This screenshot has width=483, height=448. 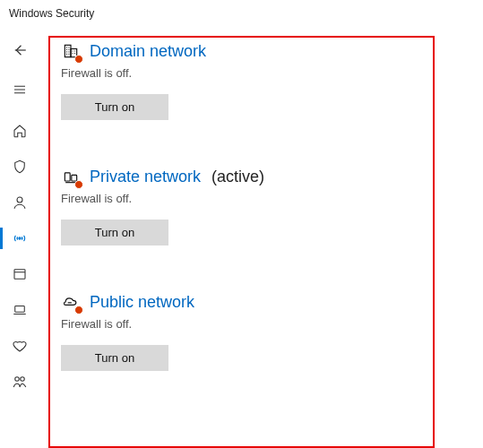 I want to click on home-icon, so click(x=20, y=131).